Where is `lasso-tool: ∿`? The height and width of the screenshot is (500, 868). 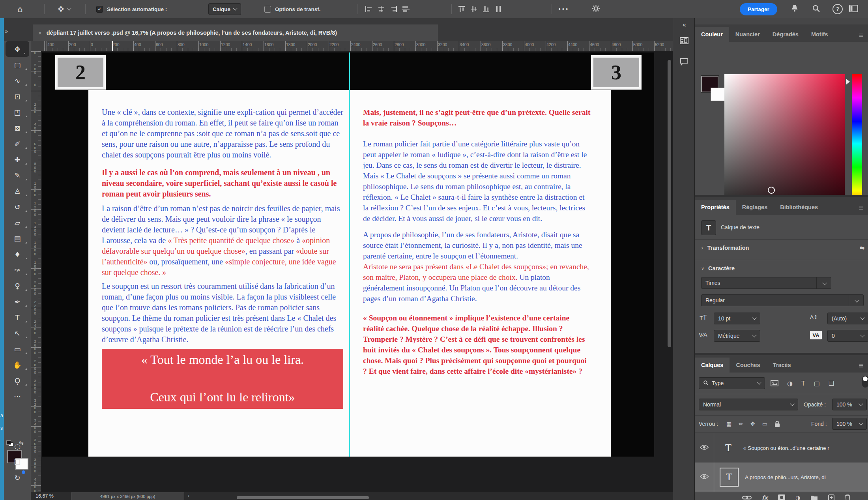
lasso-tool: ∿ is located at coordinates (17, 81).